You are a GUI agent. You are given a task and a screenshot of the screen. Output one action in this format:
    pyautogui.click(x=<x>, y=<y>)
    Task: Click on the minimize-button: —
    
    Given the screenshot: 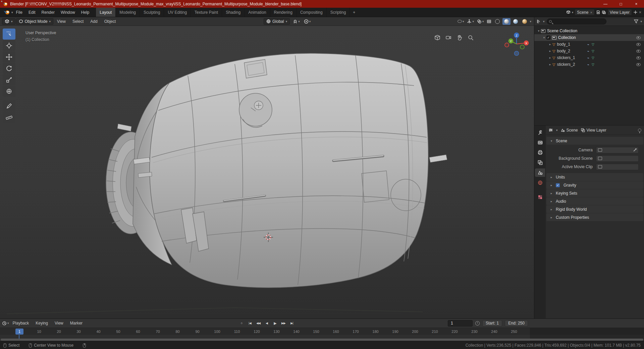 What is the action you would take?
    pyautogui.click(x=605, y=4)
    